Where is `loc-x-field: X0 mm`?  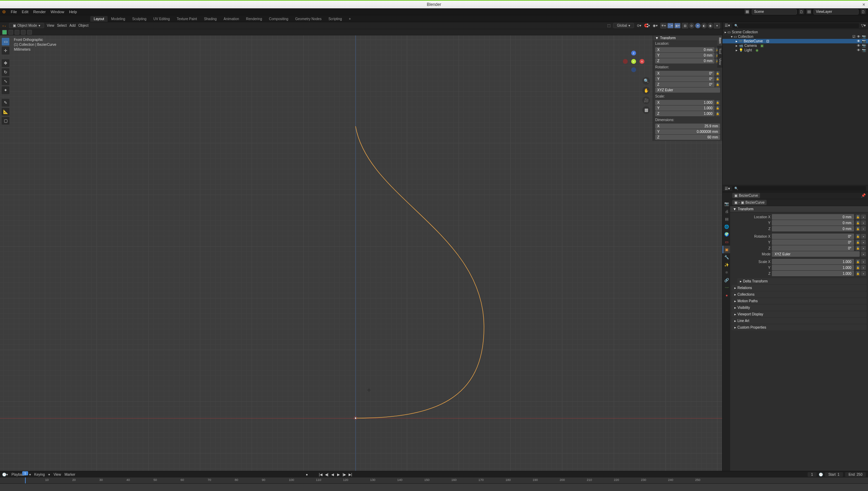
loc-x-field: X0 mm is located at coordinates (685, 50).